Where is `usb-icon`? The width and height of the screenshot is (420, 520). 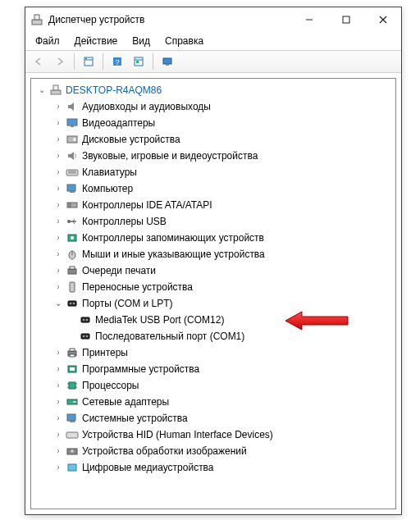
usb-icon is located at coordinates (72, 221).